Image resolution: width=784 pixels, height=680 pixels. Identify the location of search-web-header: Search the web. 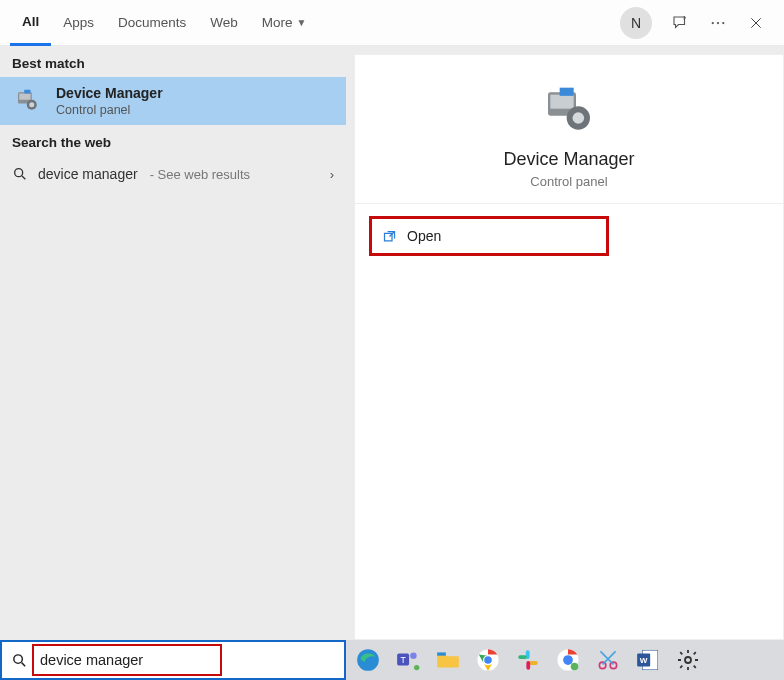
(173, 140).